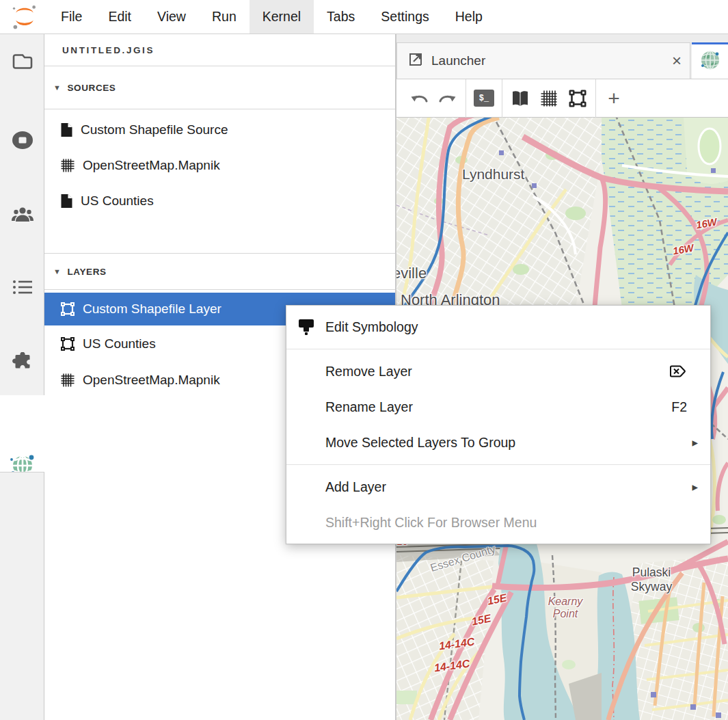  What do you see at coordinates (498, 327) in the screenshot?
I see `menu-item-edit-symbology: Edit Symbology` at bounding box center [498, 327].